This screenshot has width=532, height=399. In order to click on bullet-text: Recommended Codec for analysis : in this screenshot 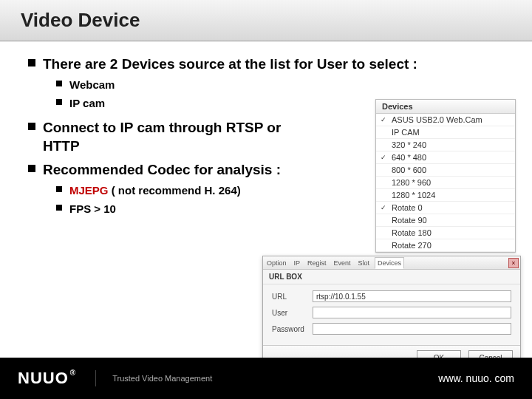, I will do `click(162, 170)`.